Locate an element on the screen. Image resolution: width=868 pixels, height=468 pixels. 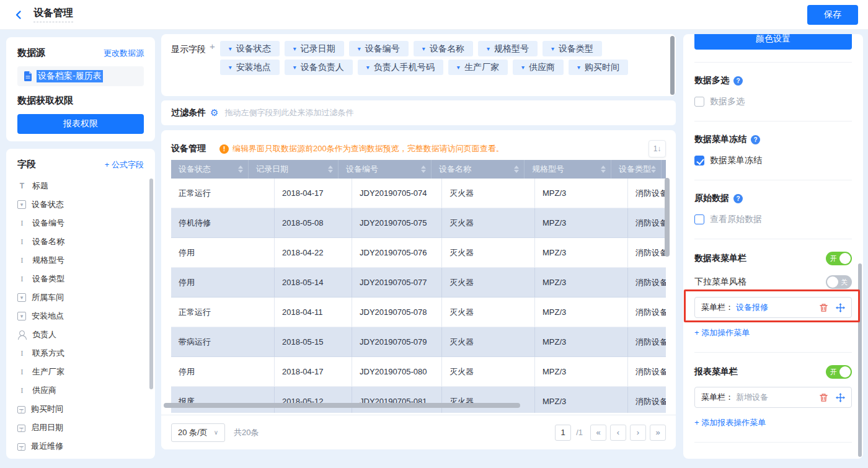
datasource-item: 设备档案-履历表 is located at coordinates (81, 76).